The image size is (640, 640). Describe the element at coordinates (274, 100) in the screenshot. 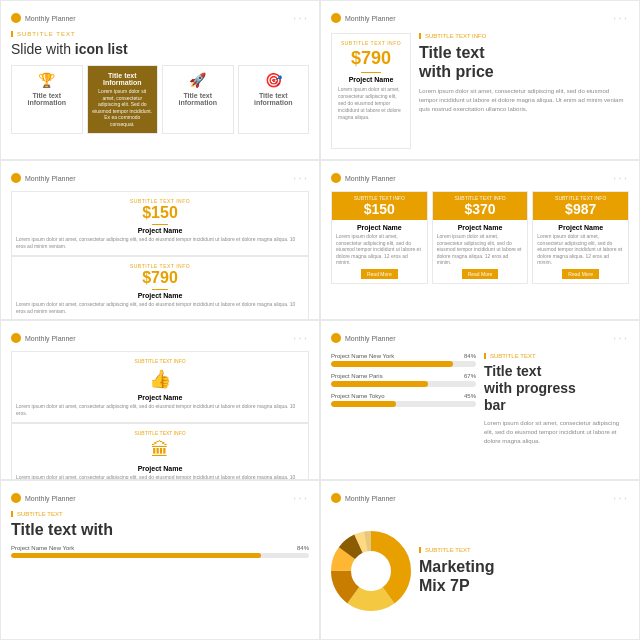

I see `icon-card-3: 🎯 Title text information` at that location.